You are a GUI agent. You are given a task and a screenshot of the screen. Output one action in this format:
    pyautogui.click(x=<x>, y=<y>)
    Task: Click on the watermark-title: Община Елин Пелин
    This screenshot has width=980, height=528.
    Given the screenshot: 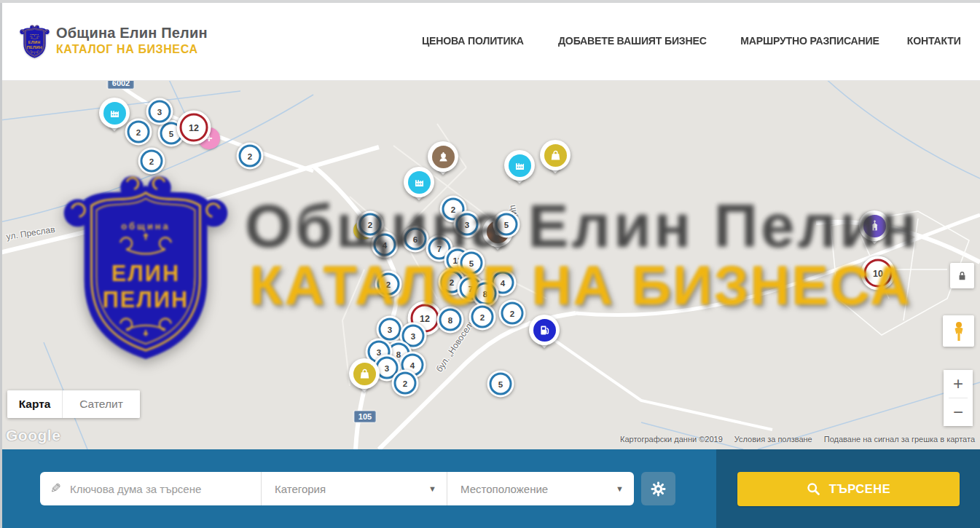 What is the action you would take?
    pyautogui.click(x=582, y=226)
    